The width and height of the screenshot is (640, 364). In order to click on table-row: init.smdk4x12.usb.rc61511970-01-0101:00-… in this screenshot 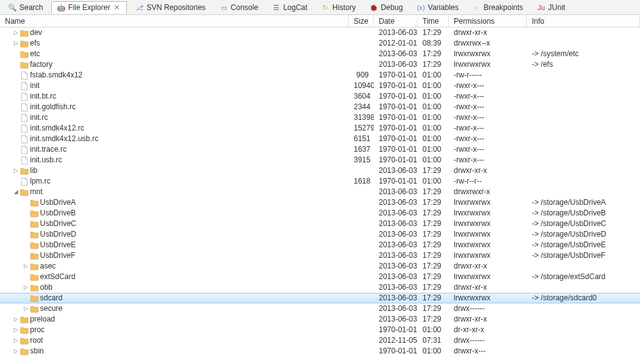, I will do `click(320, 139)`.